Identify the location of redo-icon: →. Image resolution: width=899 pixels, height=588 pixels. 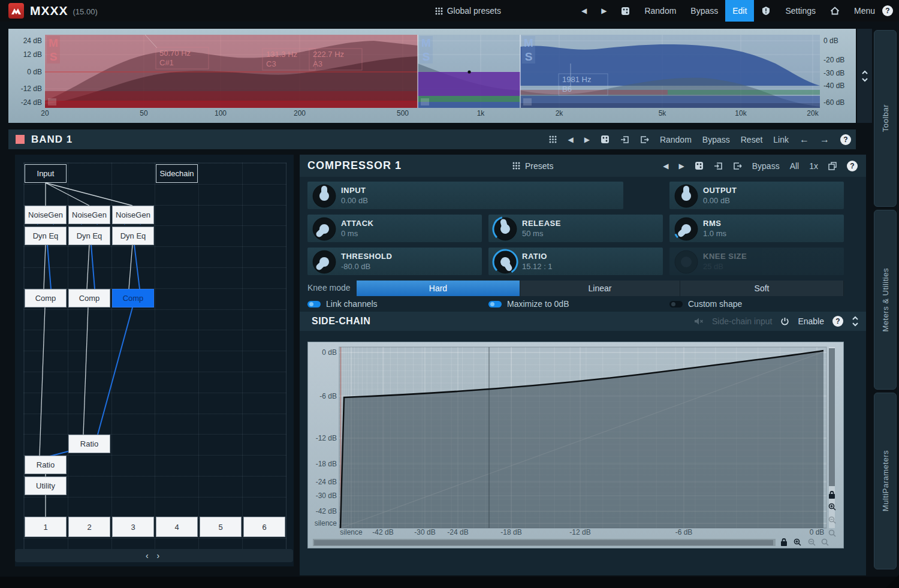
(825, 140).